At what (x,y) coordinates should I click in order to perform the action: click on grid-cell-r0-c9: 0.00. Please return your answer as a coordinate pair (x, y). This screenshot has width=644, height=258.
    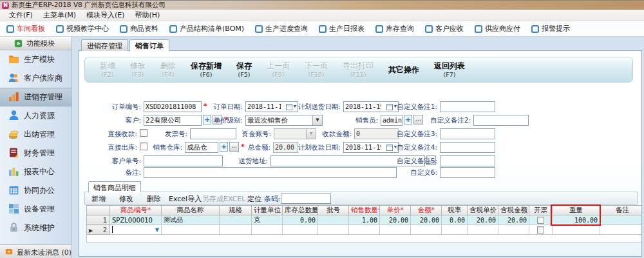
    Looking at the image, I should click on (455, 221).